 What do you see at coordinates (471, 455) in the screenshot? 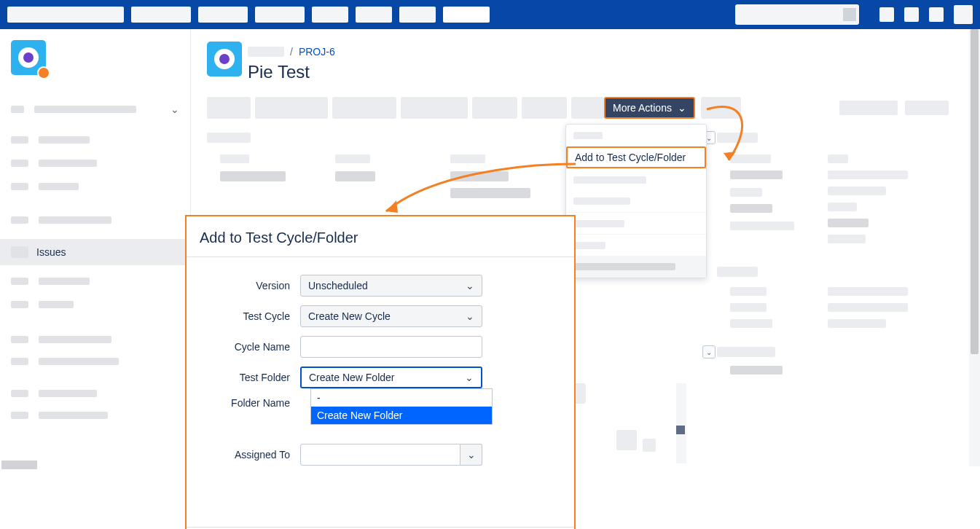
I see `assigned-to-dropdown-button: ⌄` at bounding box center [471, 455].